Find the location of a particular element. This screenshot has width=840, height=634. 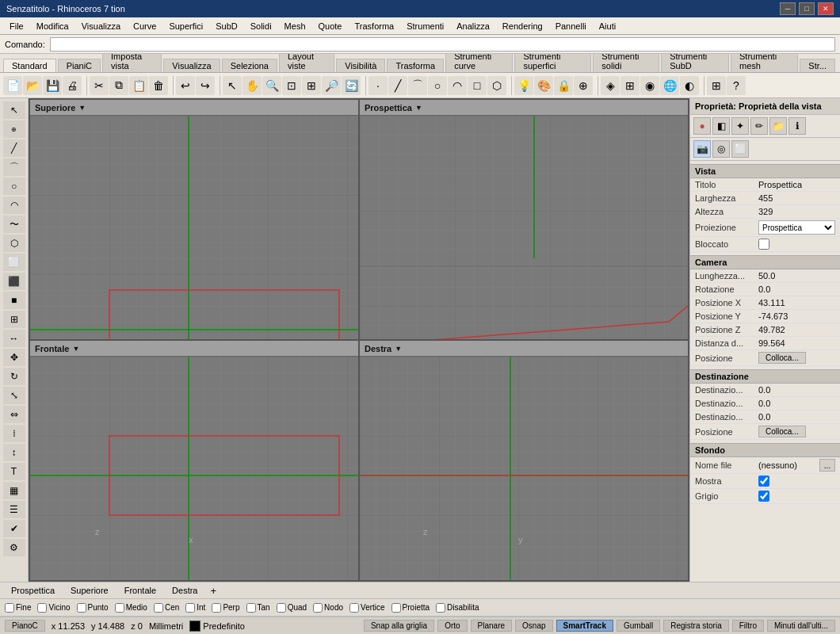

material-icon: ◐ is located at coordinates (689, 86).